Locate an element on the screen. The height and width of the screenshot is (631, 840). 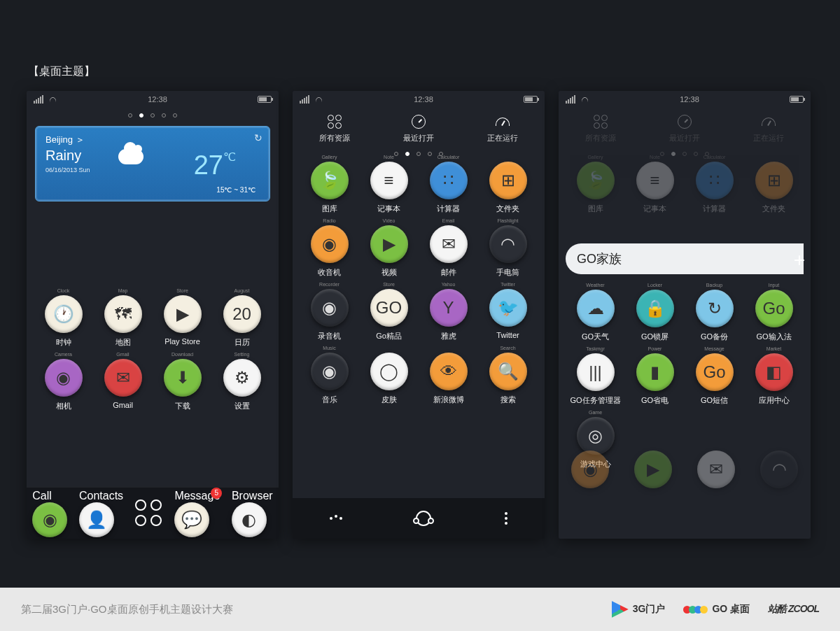
app-icon: Y is located at coordinates (449, 308).